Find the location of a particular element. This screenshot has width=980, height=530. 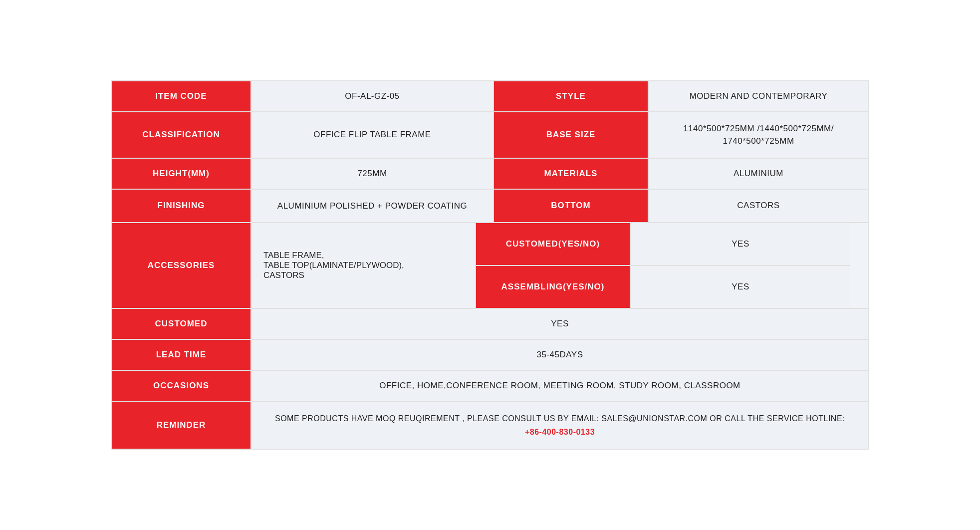

value-style: MODERN AND CONTEMPORARY is located at coordinates (758, 96).